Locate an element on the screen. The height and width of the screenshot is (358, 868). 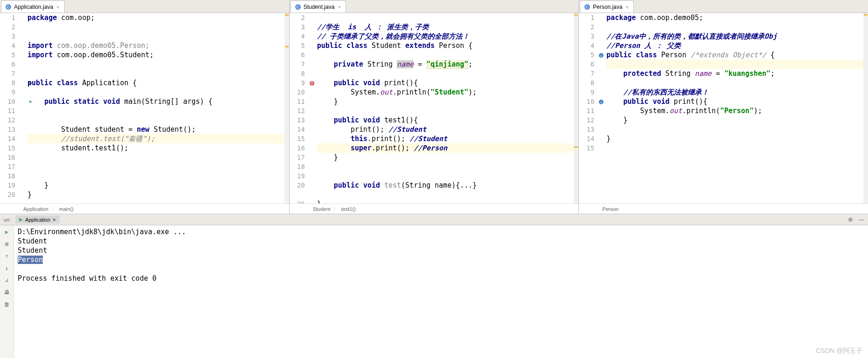
breadcrumb-item: test1() is located at coordinates (348, 209).